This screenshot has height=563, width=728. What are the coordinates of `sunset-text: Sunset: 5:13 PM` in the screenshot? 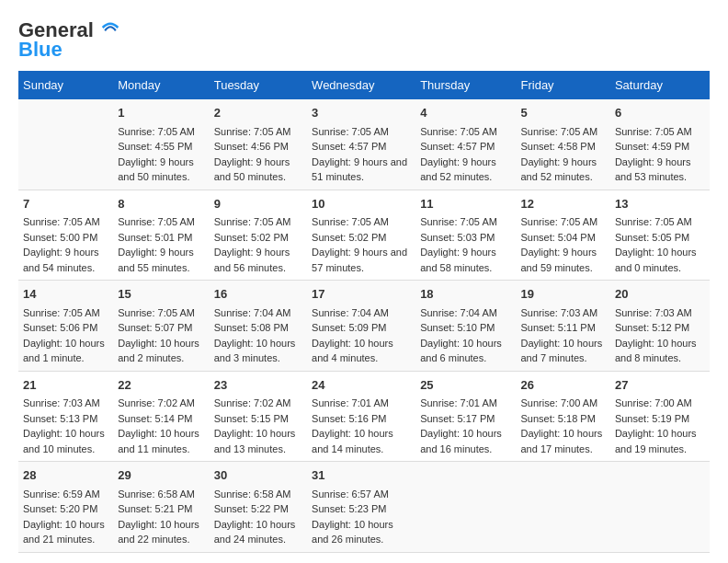 It's located at (61, 419).